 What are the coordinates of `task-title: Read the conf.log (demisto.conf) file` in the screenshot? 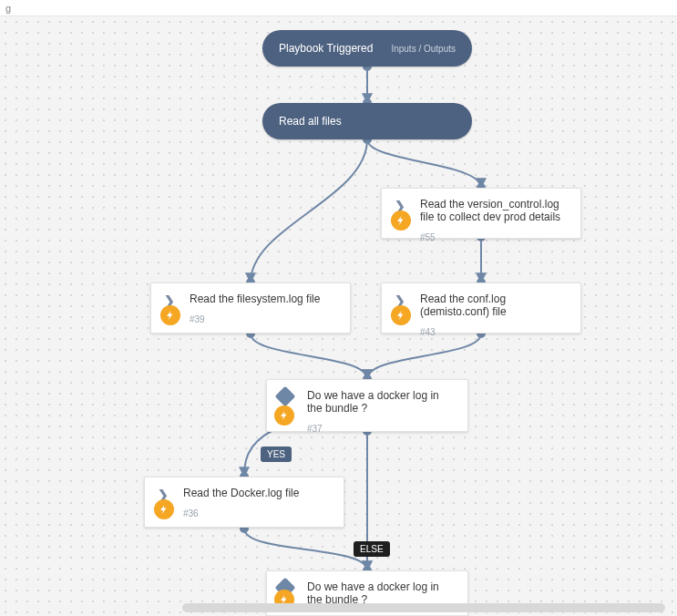 It's located at (495, 305).